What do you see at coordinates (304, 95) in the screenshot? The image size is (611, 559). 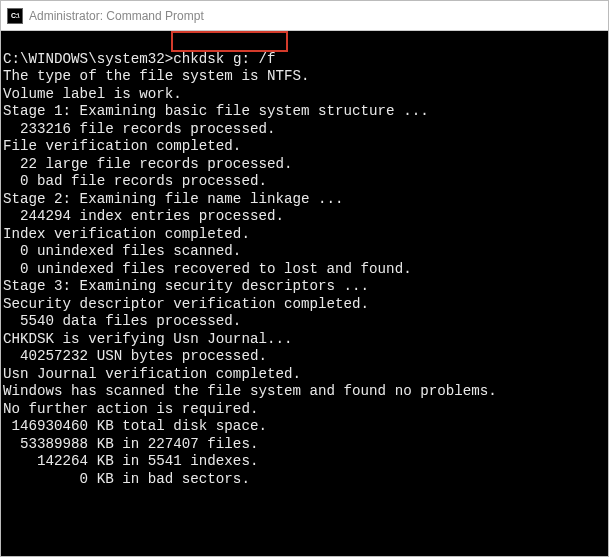 I see `output-line: Volume label is work.` at bounding box center [304, 95].